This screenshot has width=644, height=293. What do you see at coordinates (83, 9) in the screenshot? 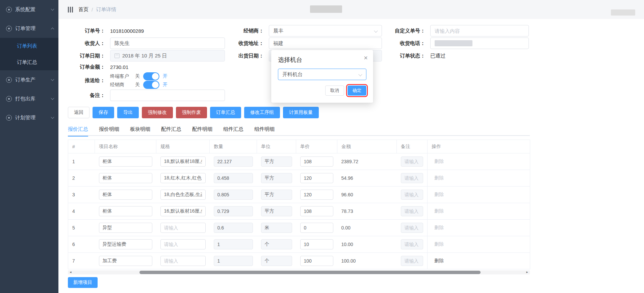
I see `breadcrumb-home: 首页` at bounding box center [83, 9].